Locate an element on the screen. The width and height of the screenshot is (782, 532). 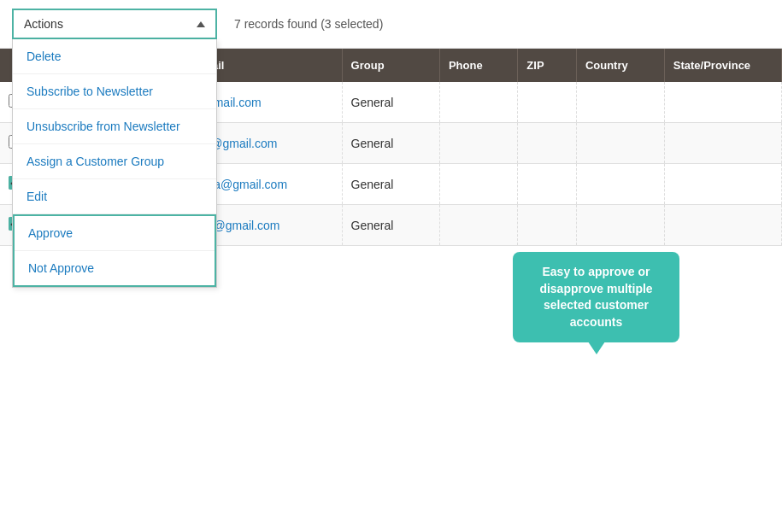
menu-item-approve: Approve is located at coordinates (115, 234).